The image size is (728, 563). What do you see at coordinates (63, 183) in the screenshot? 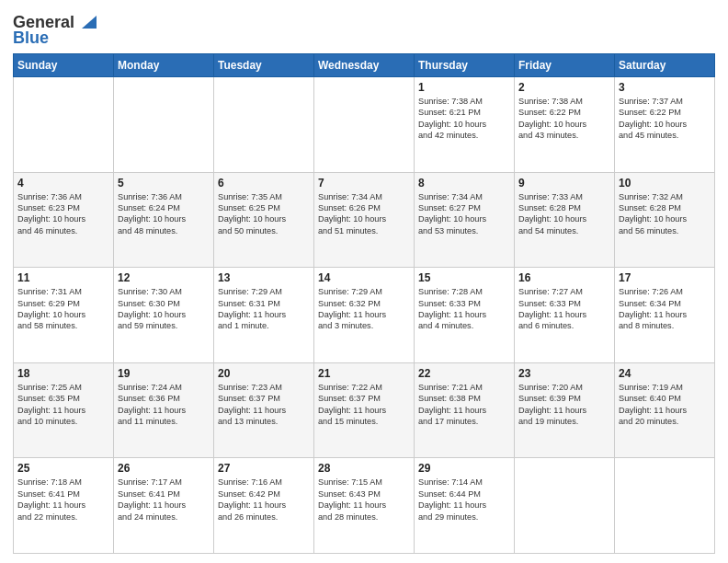
I see `day-number: 4` at bounding box center [63, 183].